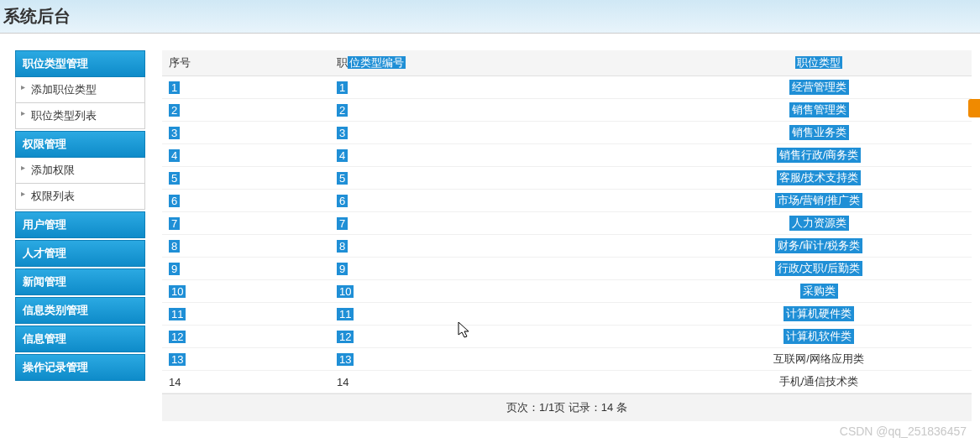 This screenshot has height=448, width=980. Describe the element at coordinates (81, 225) in the screenshot. I see `sidebar-group-header: 用户管理` at that location.